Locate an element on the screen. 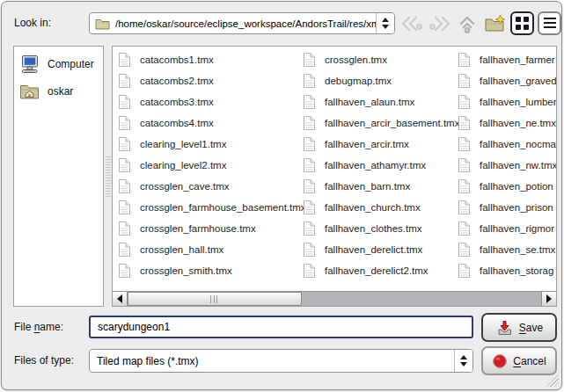 The height and width of the screenshot is (392, 564). file-name-label: fallhaven_church.tmx is located at coordinates (373, 207).